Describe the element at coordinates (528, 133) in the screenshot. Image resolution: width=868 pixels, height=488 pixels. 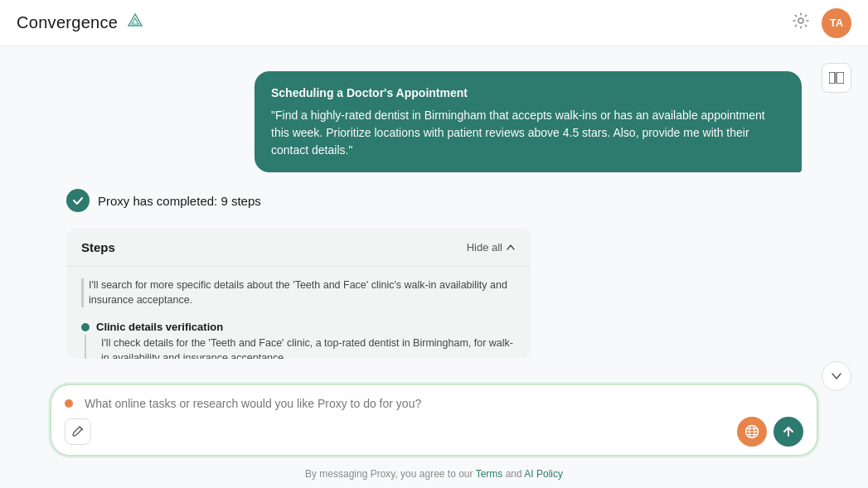
I see `user-message-body: "Find a highly-rated dentist in Birmingh…` at that location.